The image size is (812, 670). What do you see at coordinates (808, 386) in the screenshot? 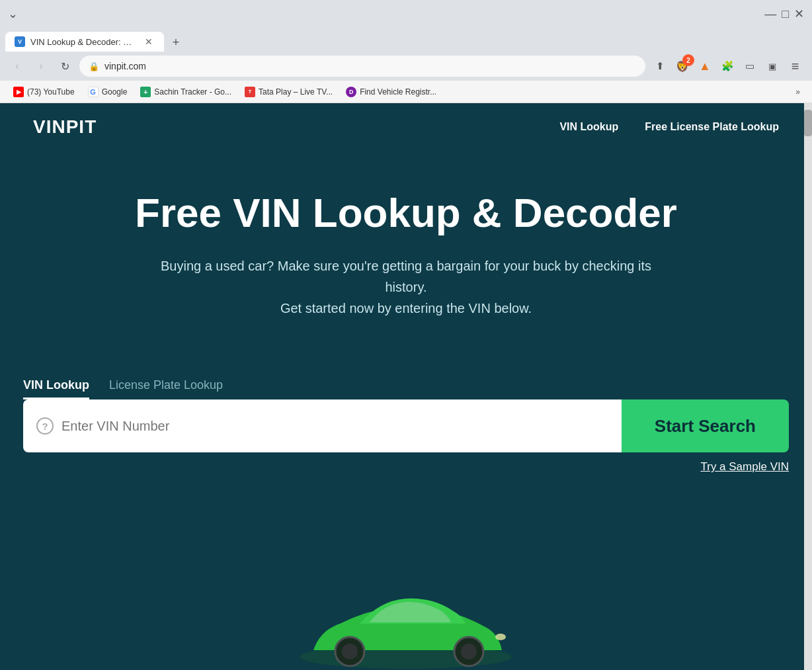
I see `scrollbar` at bounding box center [808, 386].